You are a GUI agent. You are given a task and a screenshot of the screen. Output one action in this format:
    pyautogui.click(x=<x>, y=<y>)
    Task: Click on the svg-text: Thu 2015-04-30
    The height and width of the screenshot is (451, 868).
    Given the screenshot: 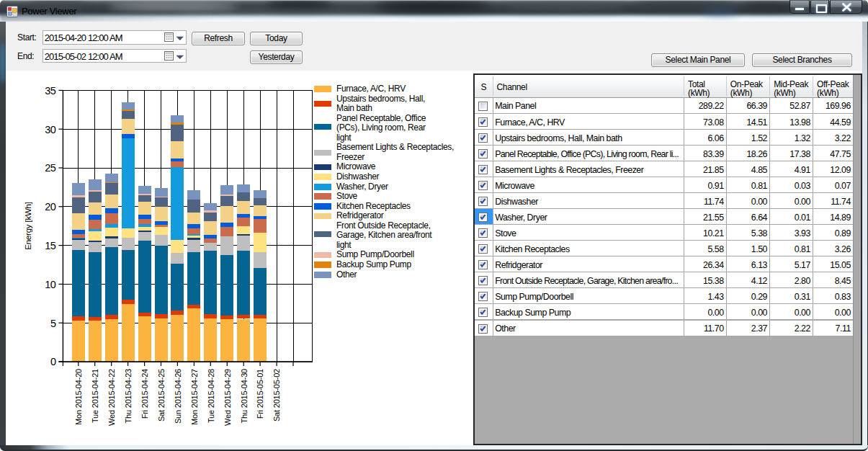 What is the action you would take?
    pyautogui.click(x=244, y=396)
    